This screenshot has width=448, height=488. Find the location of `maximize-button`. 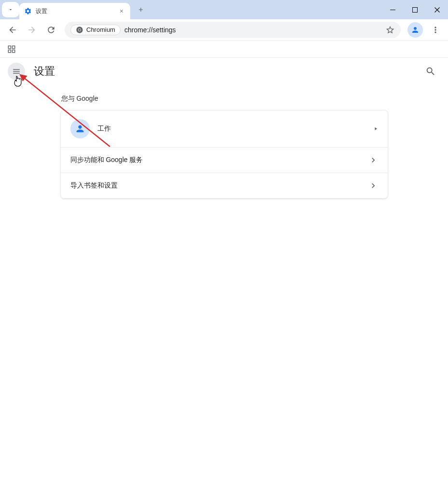

maximize-button is located at coordinates (415, 10).